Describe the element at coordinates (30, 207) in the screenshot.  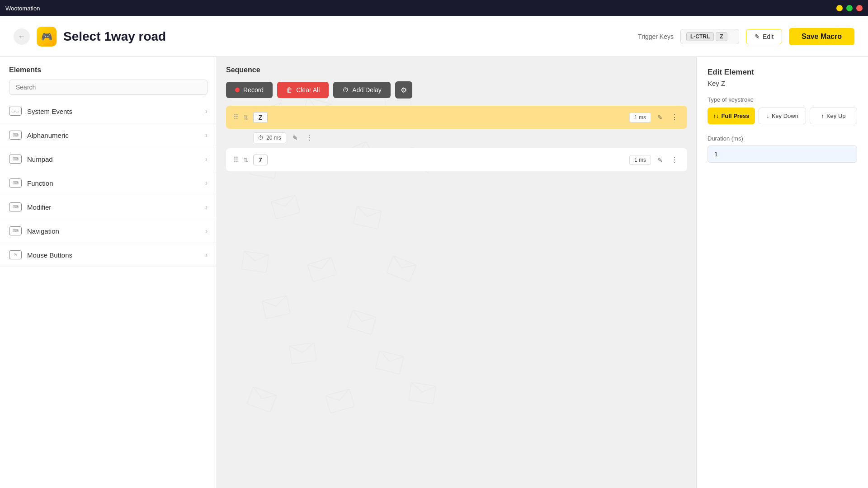
I see `sidebar-item-modifier-left: ⌨ Modifier` at that location.